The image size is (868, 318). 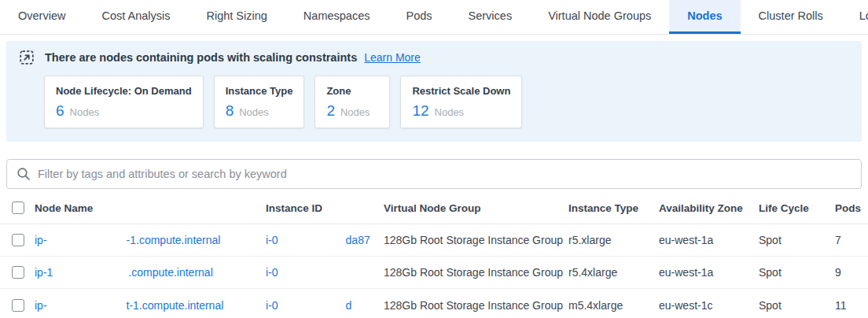 I want to click on table-row: ip--1.compute.internal i-0da87 128Gb Roo…, so click(x=434, y=241).